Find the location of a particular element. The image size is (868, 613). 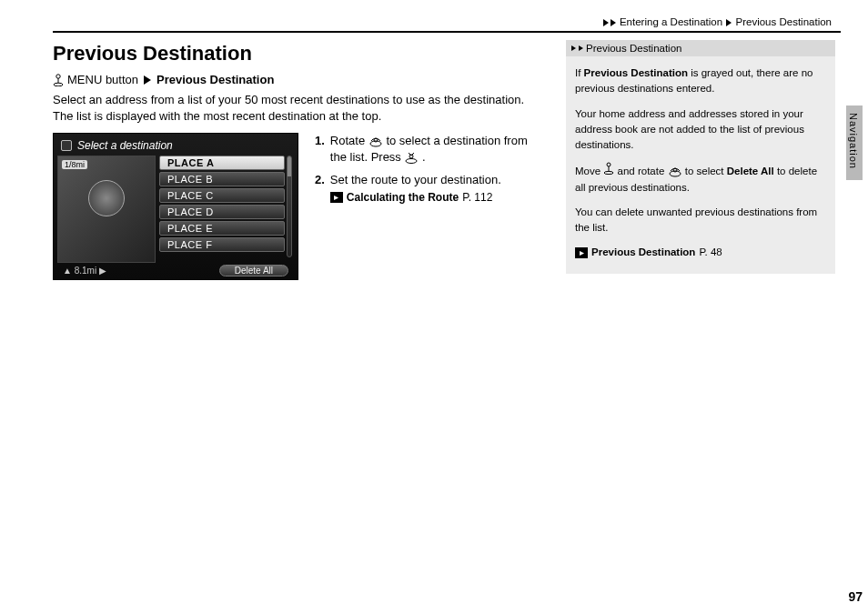

step-1: 1. Rotate to select a destination from t… is located at coordinates (429, 149).